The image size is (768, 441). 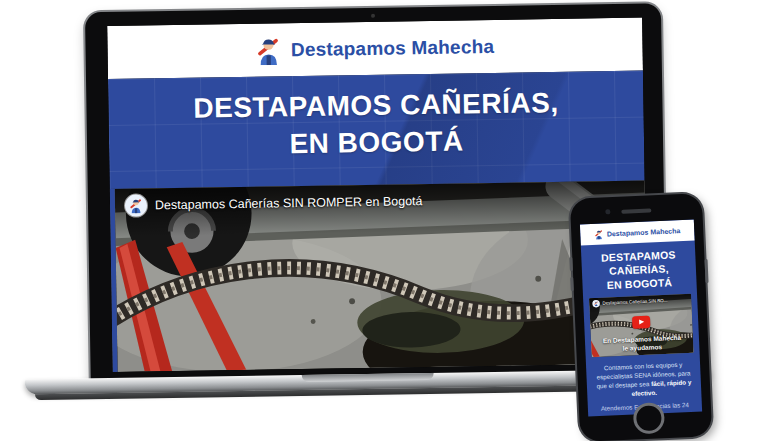 What do you see at coordinates (572, 284) in the screenshot?
I see `phone-volume-down-button` at bounding box center [572, 284].